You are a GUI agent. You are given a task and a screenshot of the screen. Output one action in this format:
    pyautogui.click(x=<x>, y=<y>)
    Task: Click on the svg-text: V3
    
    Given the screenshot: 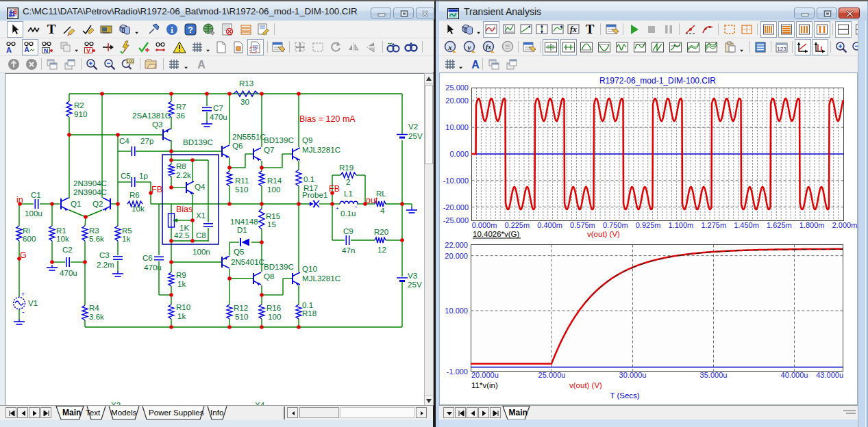 What is the action you would take?
    pyautogui.click(x=412, y=275)
    